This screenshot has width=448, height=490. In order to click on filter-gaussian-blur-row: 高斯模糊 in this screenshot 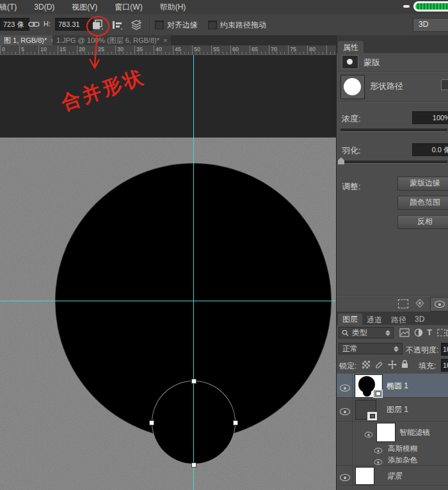, I will do `click(392, 448)`.